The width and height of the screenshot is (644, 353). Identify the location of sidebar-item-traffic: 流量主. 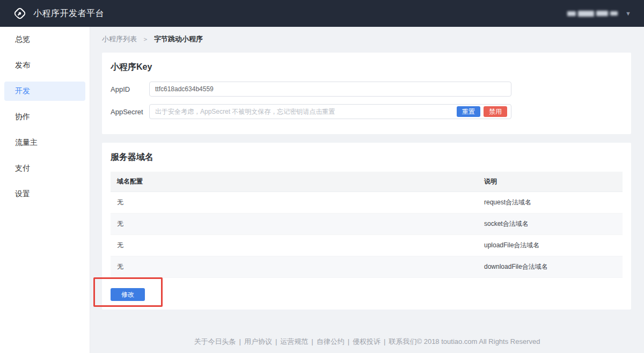
(45, 143).